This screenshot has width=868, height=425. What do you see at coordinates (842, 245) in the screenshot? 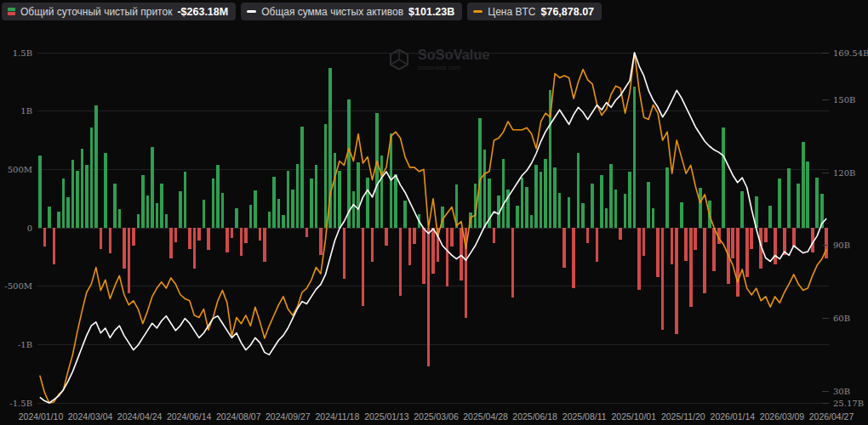
I see `svg-text: 90B` at bounding box center [842, 245].